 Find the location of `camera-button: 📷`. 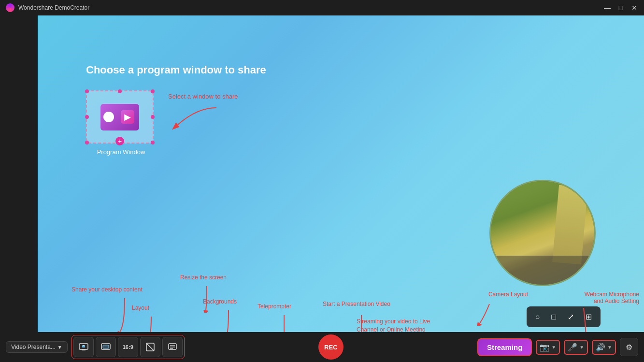

camera-button: 📷 is located at coordinates (544, 347).